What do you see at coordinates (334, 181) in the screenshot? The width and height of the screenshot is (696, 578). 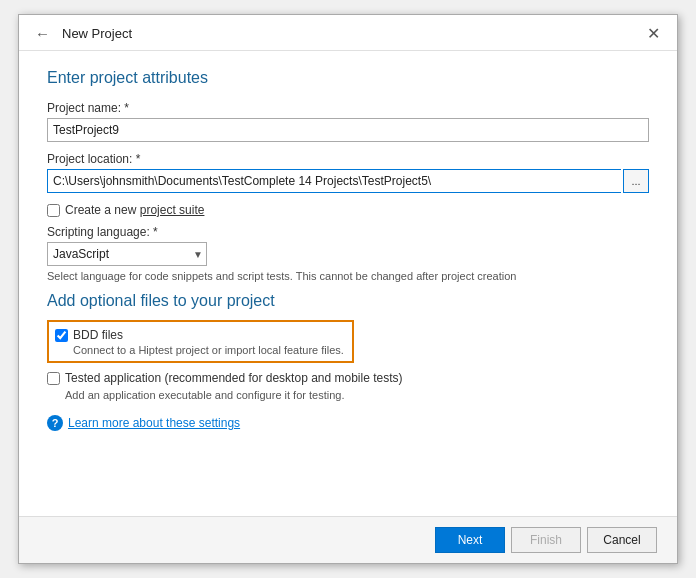 I see `project-location-input` at bounding box center [334, 181].